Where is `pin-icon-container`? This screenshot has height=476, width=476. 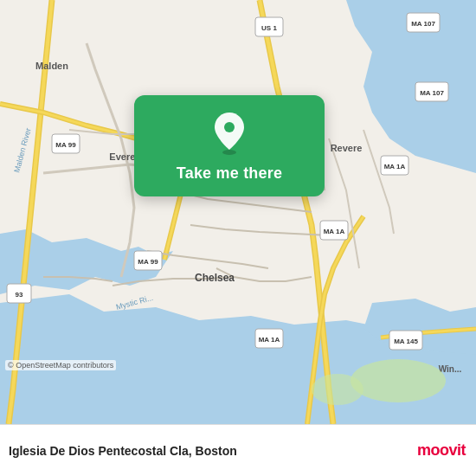 pin-icon-container is located at coordinates (229, 133).